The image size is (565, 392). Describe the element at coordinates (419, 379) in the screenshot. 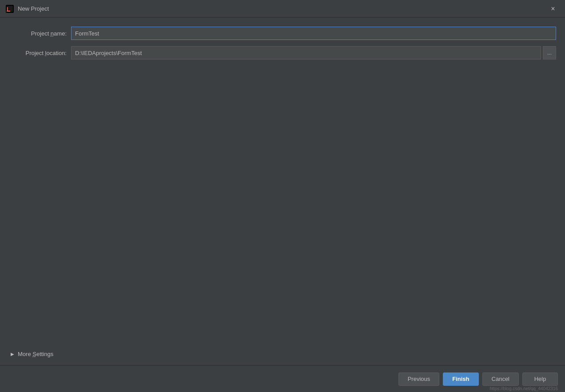

I see `previous-button: Previous` at that location.